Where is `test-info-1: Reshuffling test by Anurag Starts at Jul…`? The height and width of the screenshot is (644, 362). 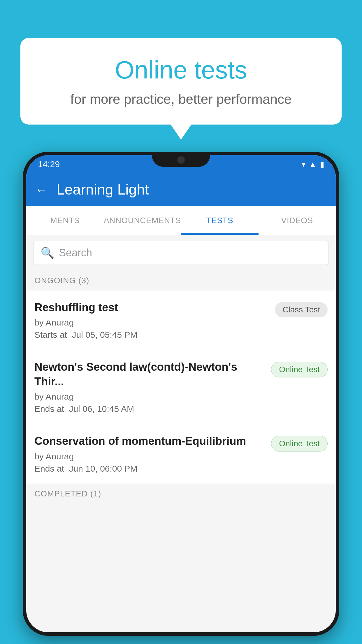
test-info-1: Reshuffling test by Anurag Starts at Jul… is located at coordinates (152, 320).